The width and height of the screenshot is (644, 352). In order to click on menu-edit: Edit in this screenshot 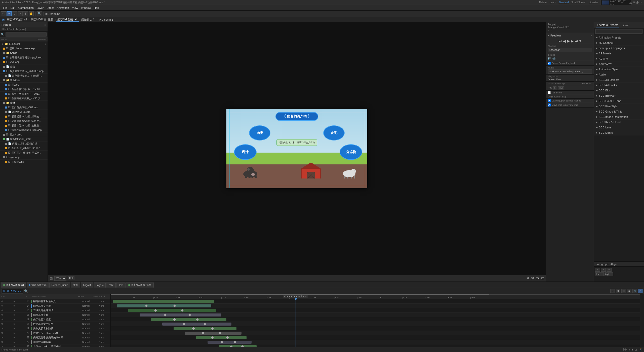, I will do `click(13, 8)`.